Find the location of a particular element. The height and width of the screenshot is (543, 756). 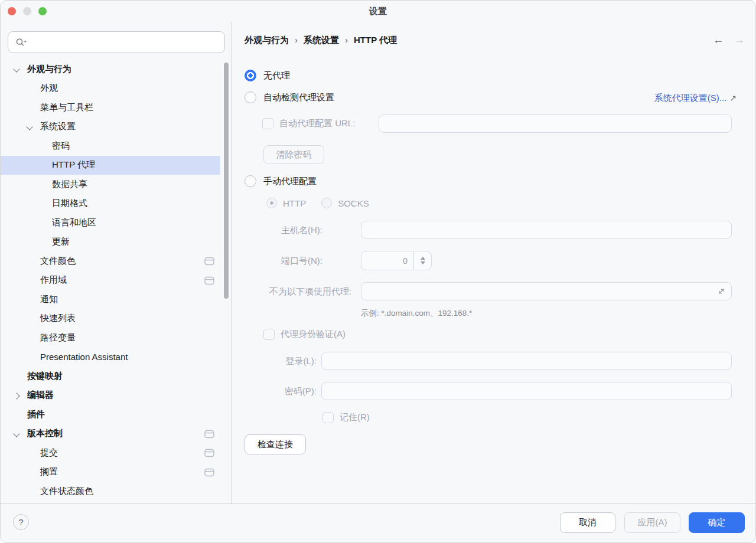

radio-socks is located at coordinates (327, 203).